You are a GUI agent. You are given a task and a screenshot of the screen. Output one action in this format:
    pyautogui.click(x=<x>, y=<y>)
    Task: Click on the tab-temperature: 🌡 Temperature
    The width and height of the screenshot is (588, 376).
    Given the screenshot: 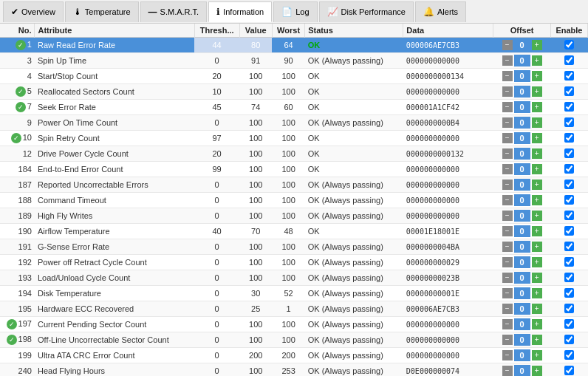 What is the action you would take?
    pyautogui.click(x=102, y=12)
    